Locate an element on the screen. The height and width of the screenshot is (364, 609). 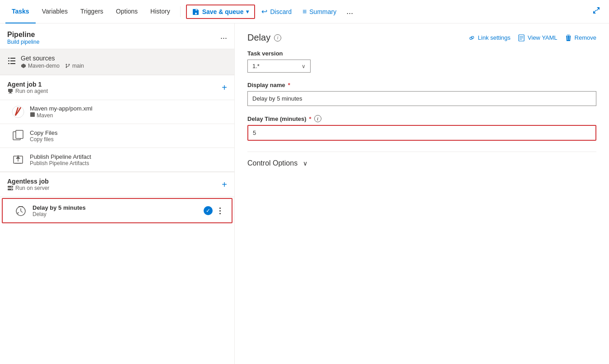
delay-task-actions: ✓ is located at coordinates (214, 211).